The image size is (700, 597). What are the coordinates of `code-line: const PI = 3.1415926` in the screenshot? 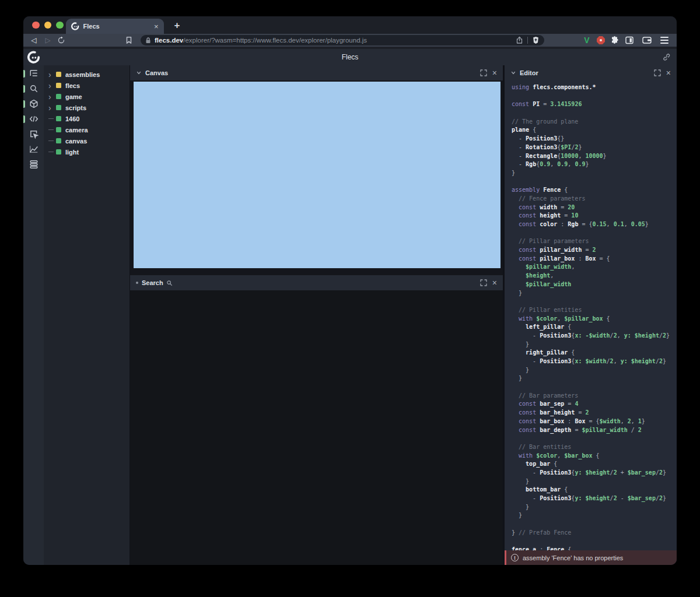 It's located at (594, 105).